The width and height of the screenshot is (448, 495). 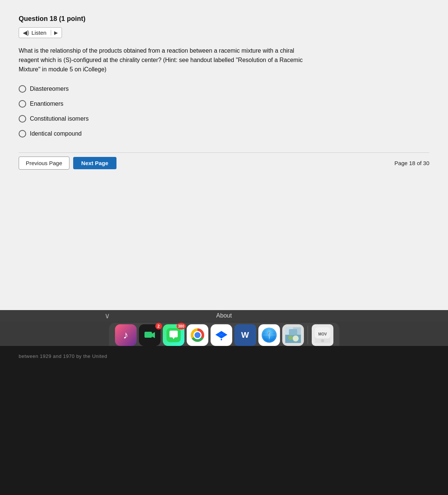 What do you see at coordinates (323, 334) in the screenshot?
I see `svg-text: MOV` at bounding box center [323, 334].